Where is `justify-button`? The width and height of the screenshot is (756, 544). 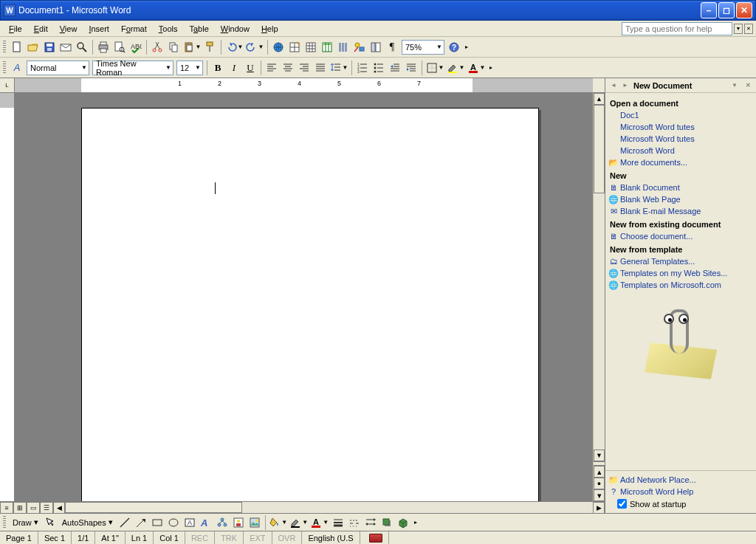
justify-button is located at coordinates (320, 68).